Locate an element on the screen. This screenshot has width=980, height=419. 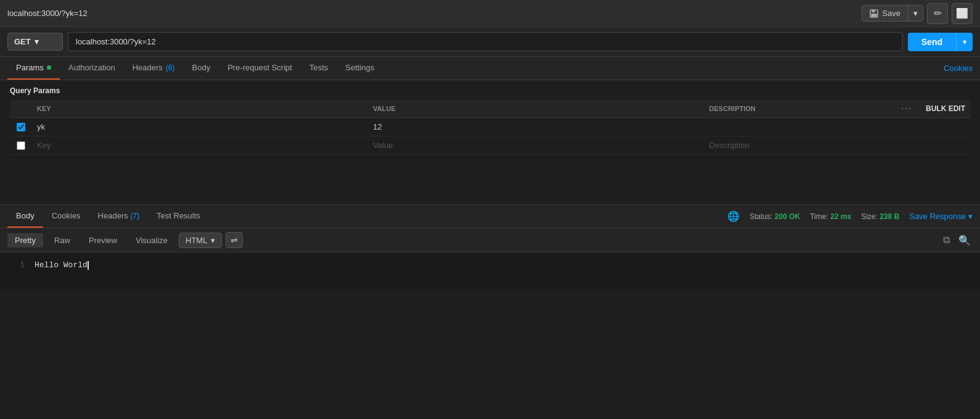
response-tab-cookies: Cookies is located at coordinates (67, 216).